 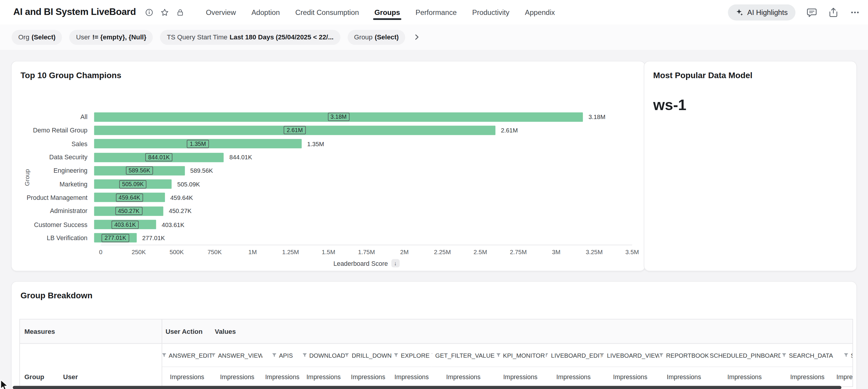 I want to click on x-axis-line, so click(x=367, y=245).